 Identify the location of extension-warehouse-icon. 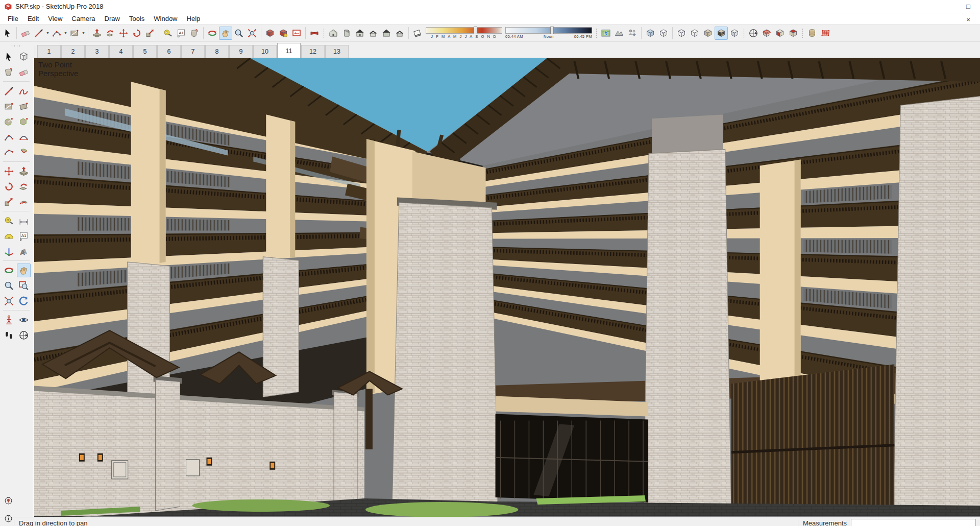
(314, 33).